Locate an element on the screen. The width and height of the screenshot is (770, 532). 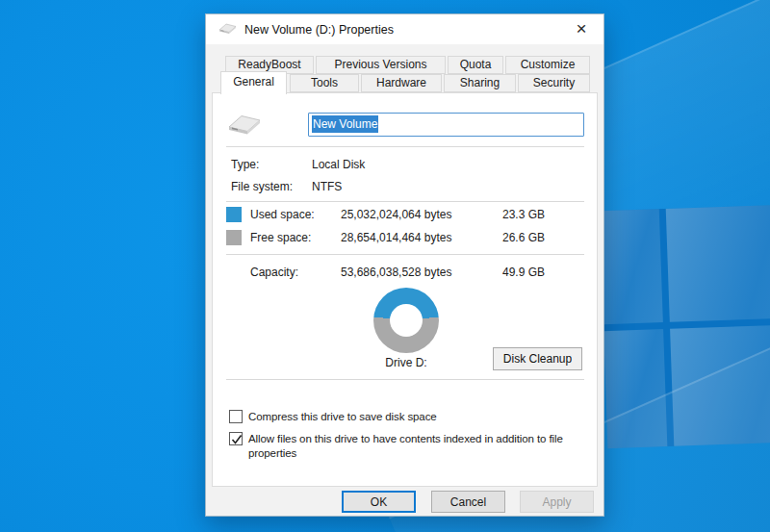
volume-name-selected-text: New Volume is located at coordinates (345, 124).